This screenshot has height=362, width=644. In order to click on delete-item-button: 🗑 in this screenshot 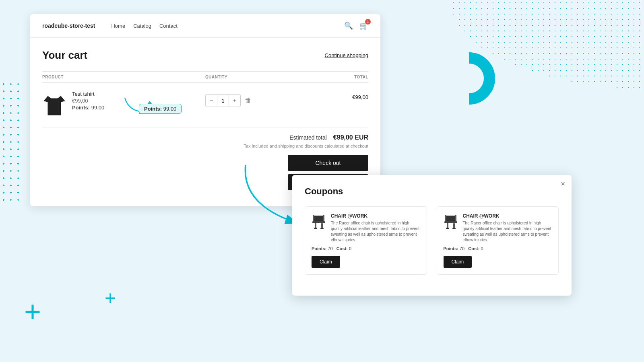, I will do `click(248, 101)`.